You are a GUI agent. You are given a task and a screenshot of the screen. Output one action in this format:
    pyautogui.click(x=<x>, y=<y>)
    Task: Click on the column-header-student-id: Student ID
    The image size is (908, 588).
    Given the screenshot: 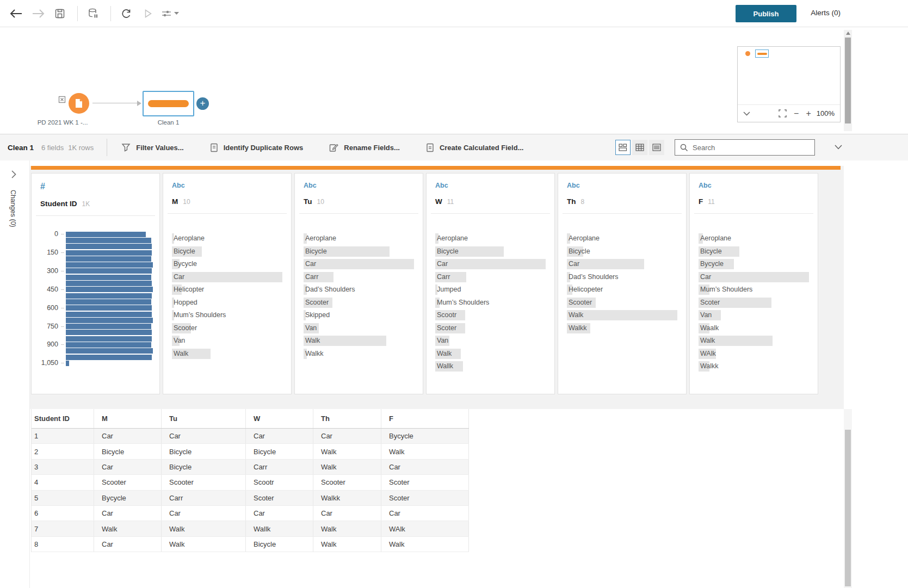 What is the action you would take?
    pyautogui.click(x=63, y=419)
    